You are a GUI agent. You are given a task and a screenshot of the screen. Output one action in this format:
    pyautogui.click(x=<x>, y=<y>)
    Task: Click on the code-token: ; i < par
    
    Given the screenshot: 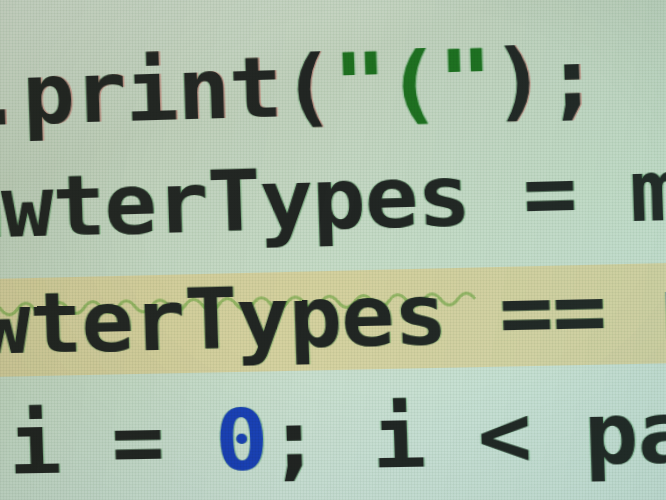 What is the action you would take?
    pyautogui.click(x=466, y=436)
    